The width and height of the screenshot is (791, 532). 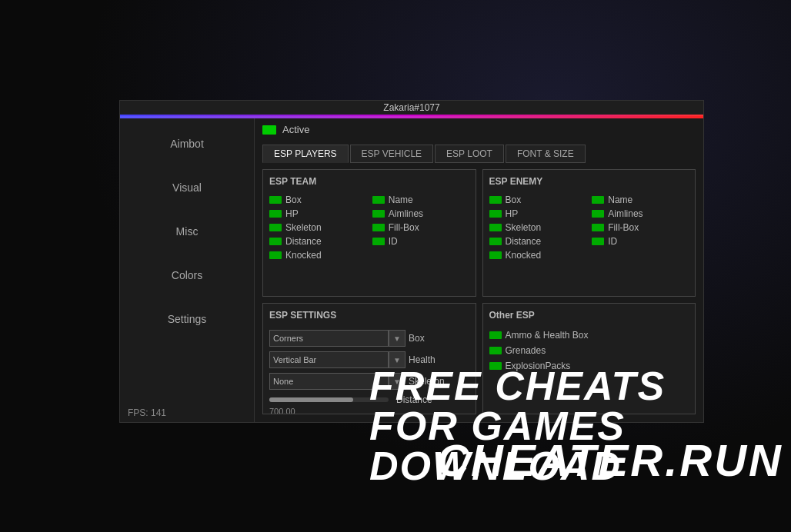 I want to click on esp-team-panel: ESP TEAM Box Name HP, so click(x=369, y=233).